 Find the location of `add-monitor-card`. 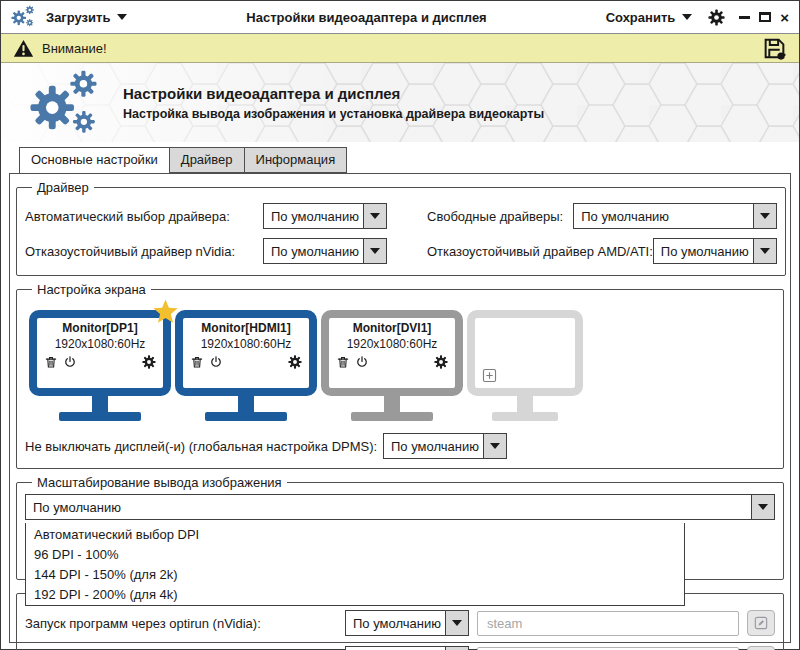

add-monitor-card is located at coordinates (525, 366).